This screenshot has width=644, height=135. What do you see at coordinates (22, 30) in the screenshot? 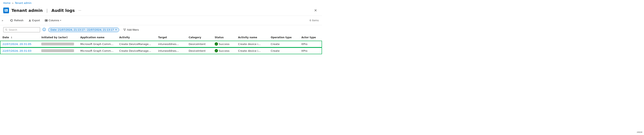
I see `search-box` at bounding box center [22, 30].